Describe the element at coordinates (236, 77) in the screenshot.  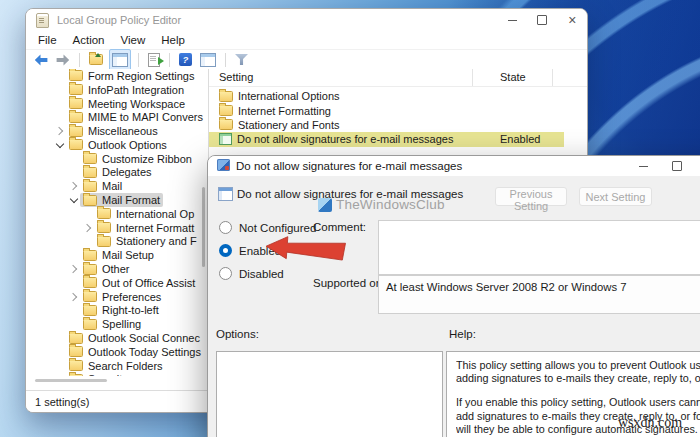
I see `column-header-setting: Setting` at that location.